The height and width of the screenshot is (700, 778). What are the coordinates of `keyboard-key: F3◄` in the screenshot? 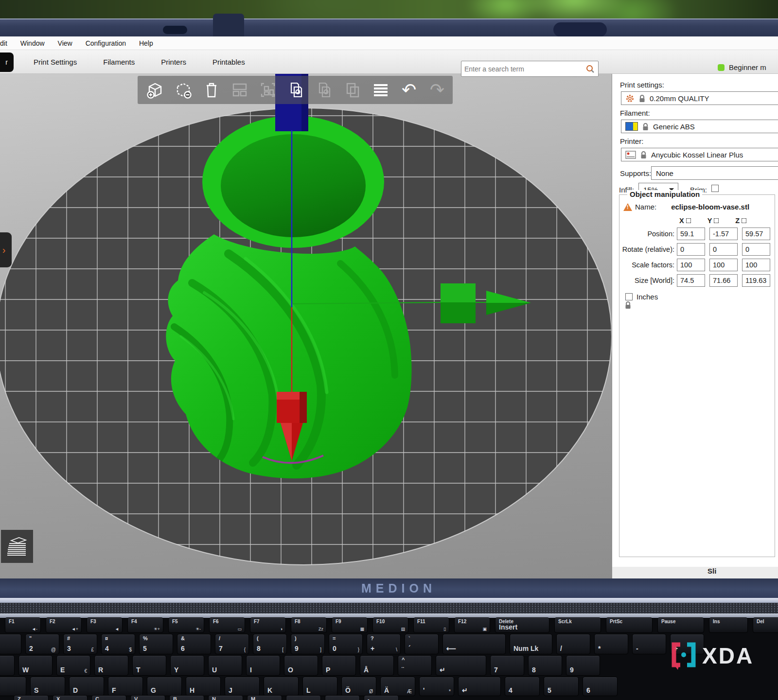 It's located at (105, 625).